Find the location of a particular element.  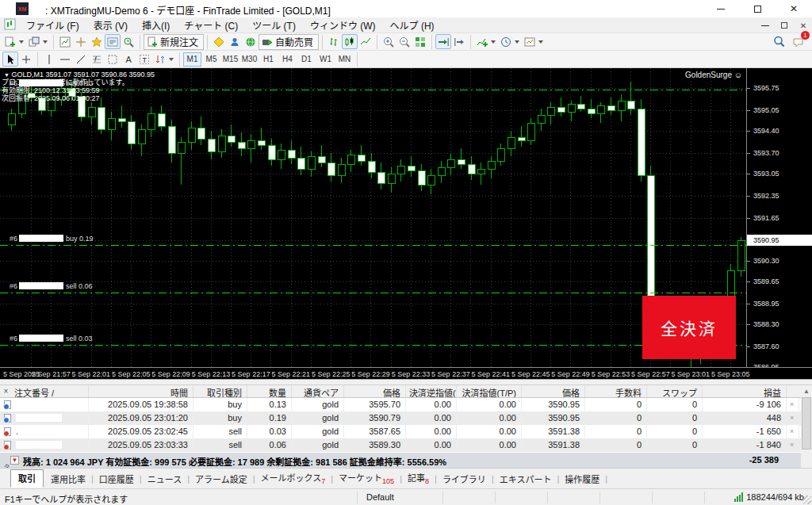

zoom-out-icon is located at coordinates (404, 41).